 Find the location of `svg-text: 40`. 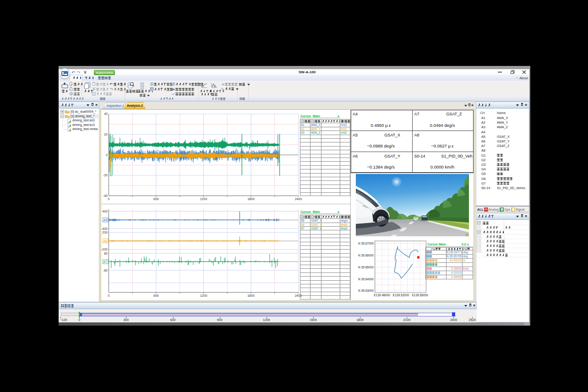

svg-text: 40 is located at coordinates (106, 114).